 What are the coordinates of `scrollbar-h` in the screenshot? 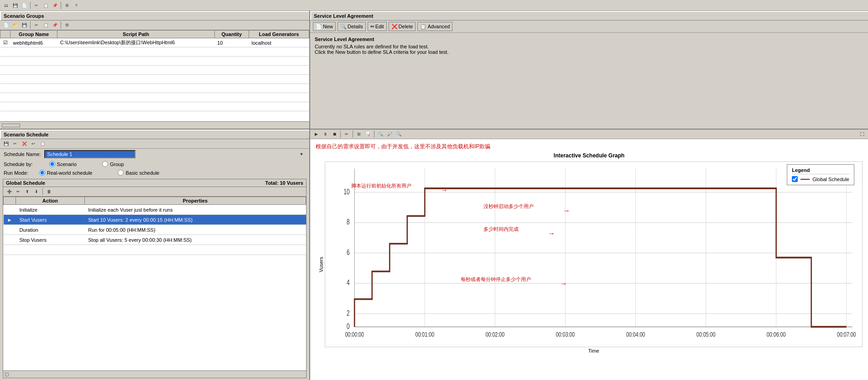 It's located at (11, 125).